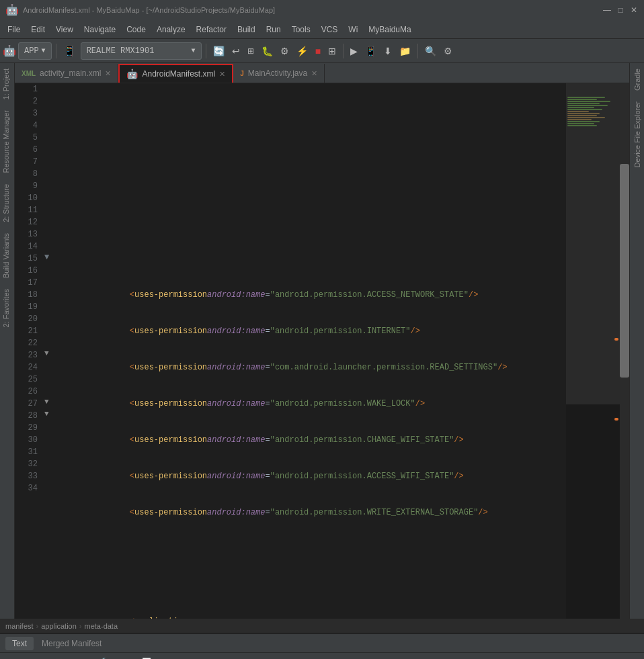 The width and height of the screenshot is (644, 659). I want to click on breadcrumb-sep-2: ›, so click(81, 626).